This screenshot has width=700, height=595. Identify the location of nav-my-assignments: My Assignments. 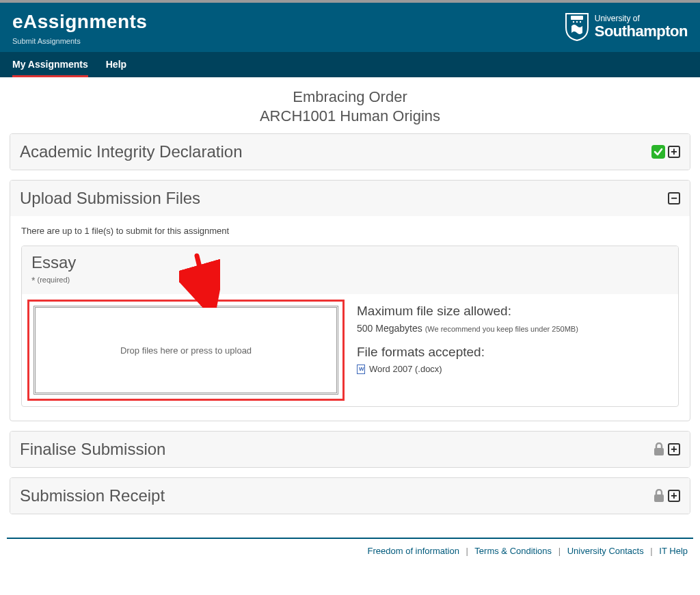
(51, 64).